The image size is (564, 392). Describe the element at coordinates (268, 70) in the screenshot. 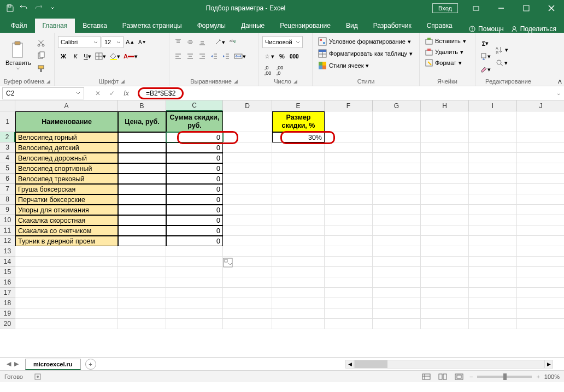

I see `increase-decimal-icon: ,0,00` at that location.